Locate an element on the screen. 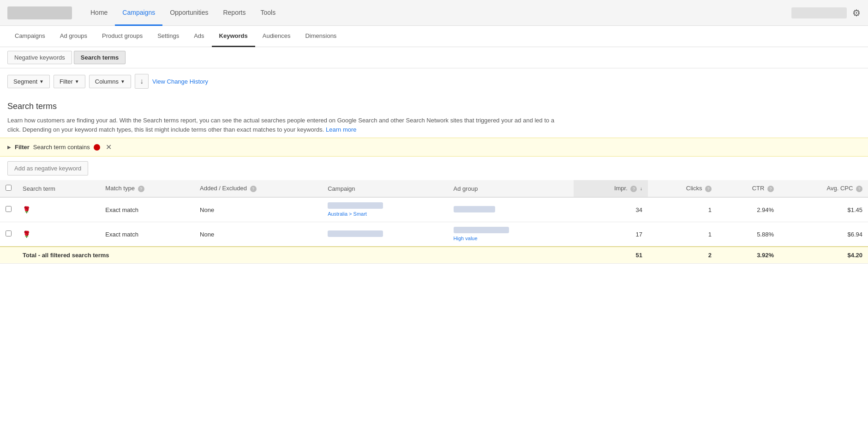 The height and width of the screenshot is (436, 868). filter-button: Filter ▼ is located at coordinates (69, 81).